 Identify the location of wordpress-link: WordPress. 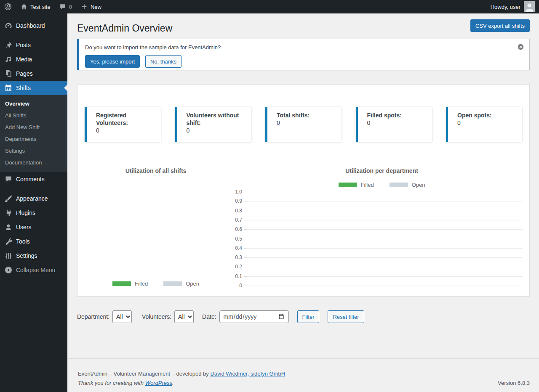
(159, 383).